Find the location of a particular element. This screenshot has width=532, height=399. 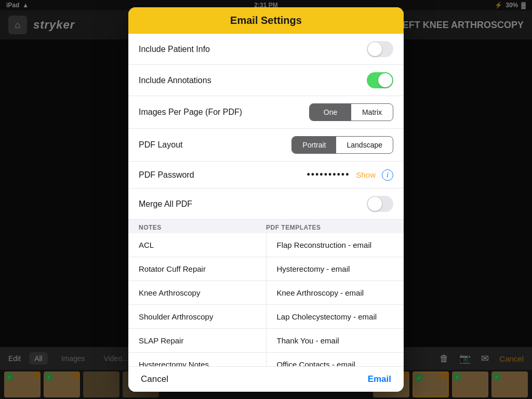

pdf-layout-label: PDF Layout is located at coordinates (215, 145).